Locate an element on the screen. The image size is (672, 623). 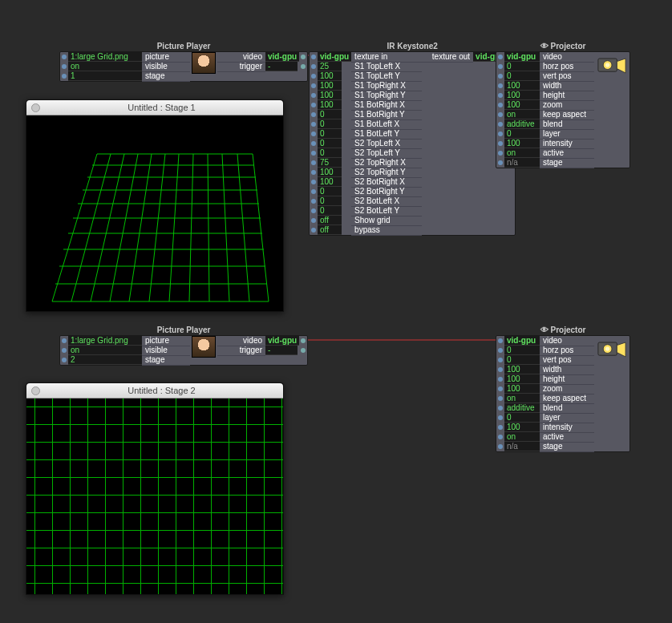
node-picture-player-2: Picture Player 1:large Grid.png on 2 pic… is located at coordinates (184, 346).